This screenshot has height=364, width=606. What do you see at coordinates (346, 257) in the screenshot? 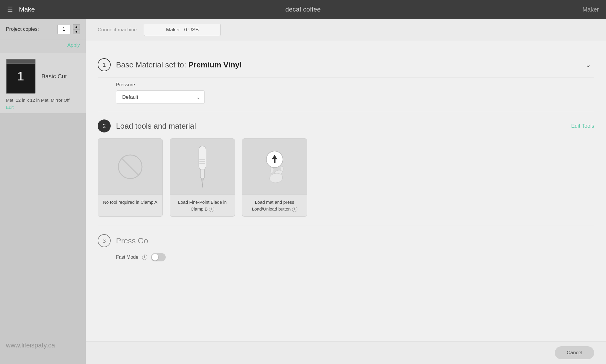
I see `fast-mode-row: Fast Mode i` at bounding box center [346, 257].